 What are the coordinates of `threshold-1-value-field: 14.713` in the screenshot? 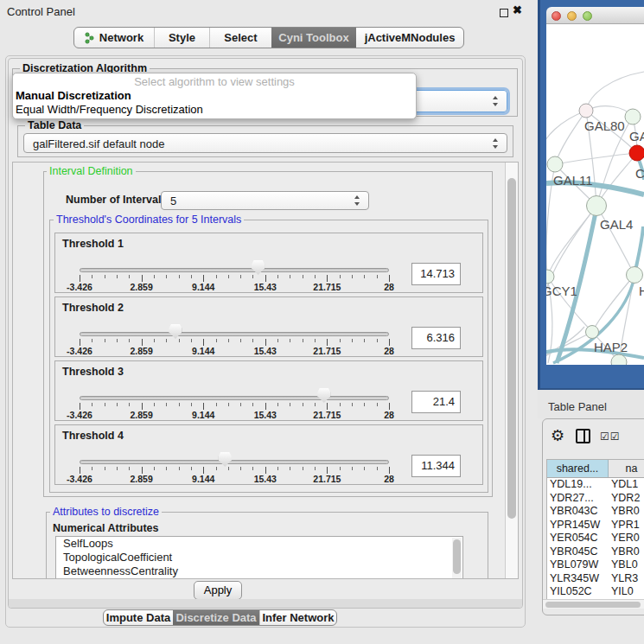 It's located at (436, 274).